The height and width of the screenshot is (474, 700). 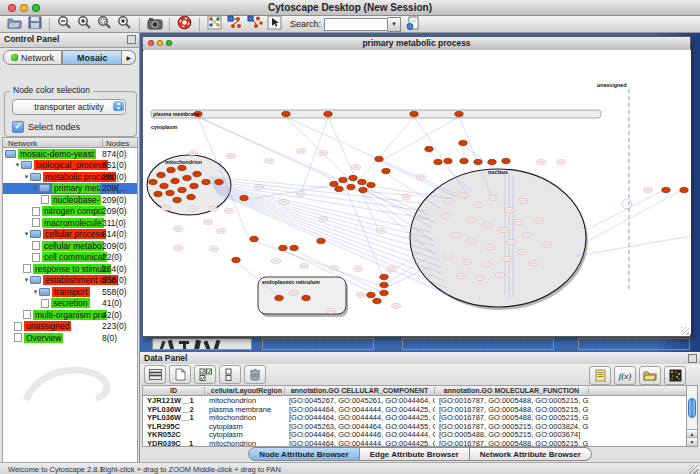 I want to click on scroll-down-icon: ▼, so click(x=692, y=442).